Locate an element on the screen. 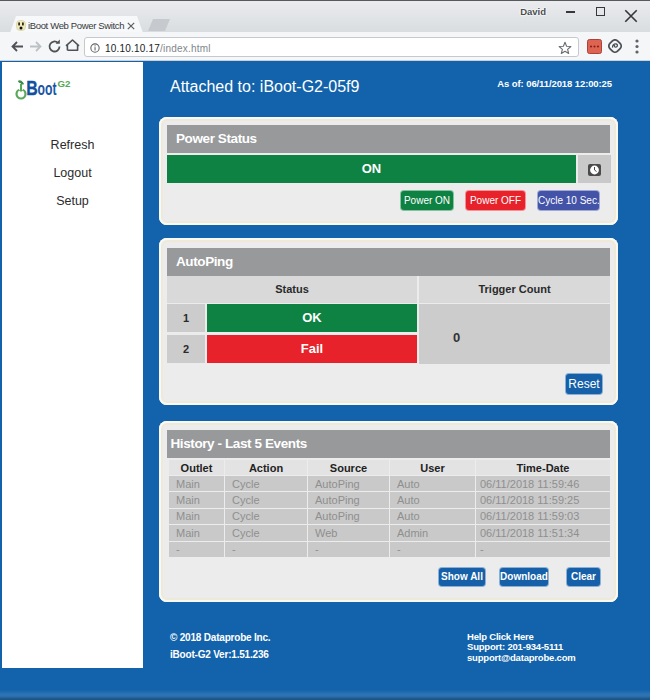 The width and height of the screenshot is (650, 700). svg-text: oot is located at coordinates (48, 88).